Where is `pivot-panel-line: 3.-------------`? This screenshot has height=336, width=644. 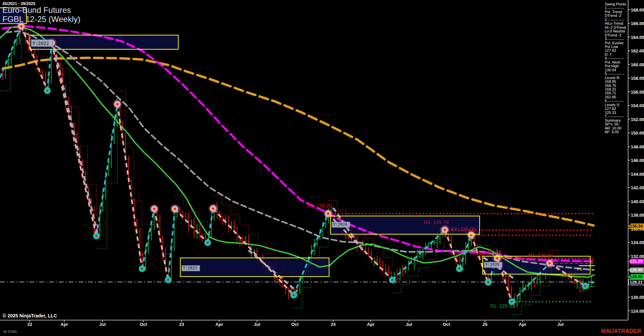
pivot-panel-line: 3.------------- is located at coordinates (617, 39).